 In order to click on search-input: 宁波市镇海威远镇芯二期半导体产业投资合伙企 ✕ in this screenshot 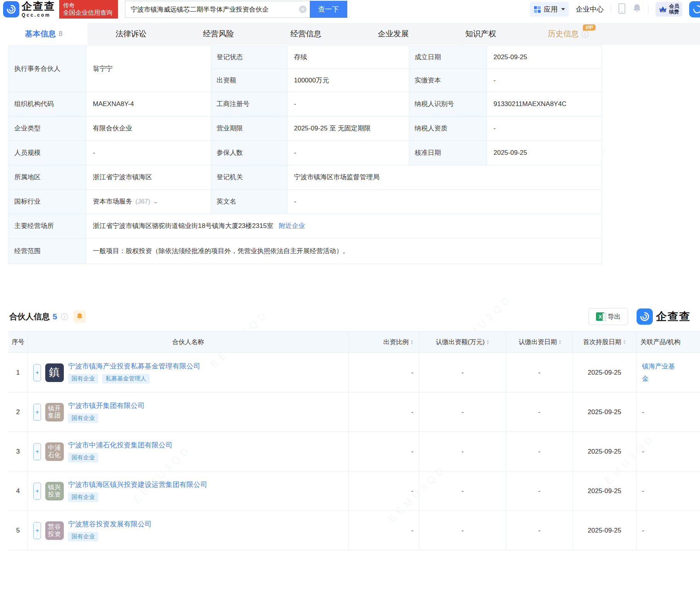, I will do `click(217, 9)`.